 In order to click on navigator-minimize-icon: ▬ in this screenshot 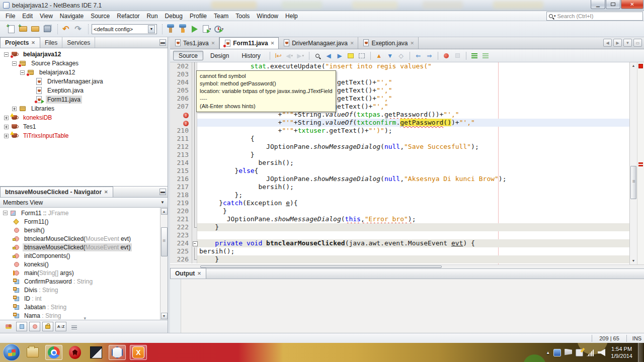, I will do `click(163, 192)`.